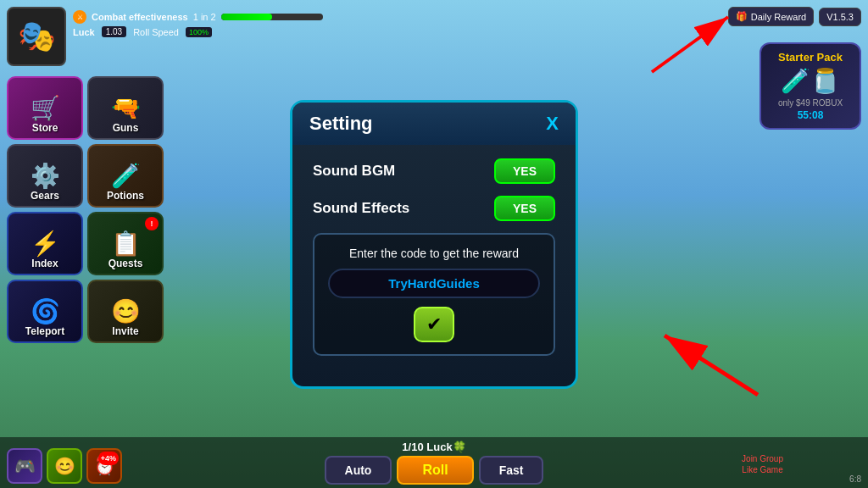  What do you see at coordinates (434, 324) in the screenshot?
I see `submit-code-button: ✔` at bounding box center [434, 324].